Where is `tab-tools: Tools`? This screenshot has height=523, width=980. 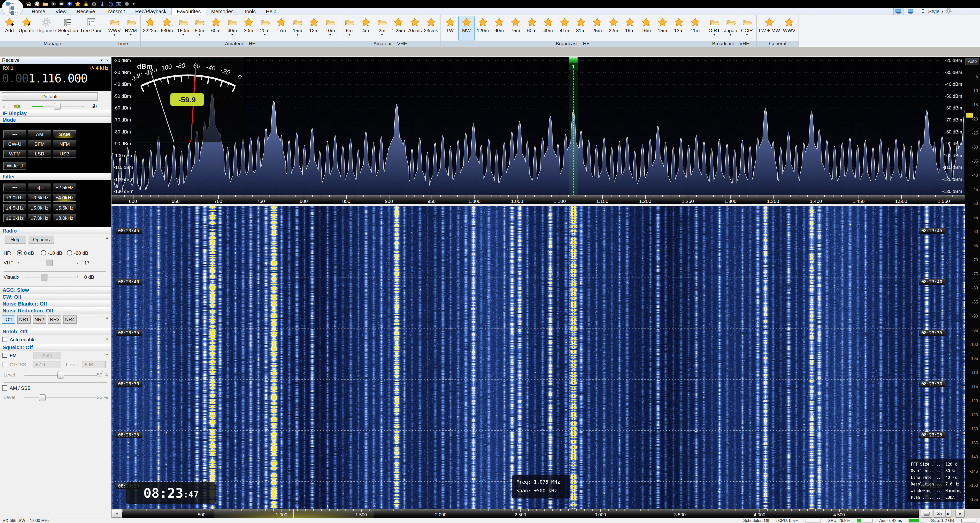
tab-tools: Tools is located at coordinates (250, 11).